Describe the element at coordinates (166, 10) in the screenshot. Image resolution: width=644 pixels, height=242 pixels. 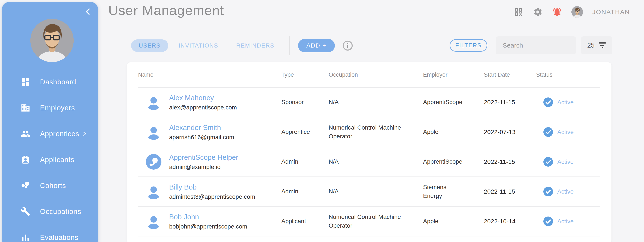
I see `page-title: User Management` at that location.